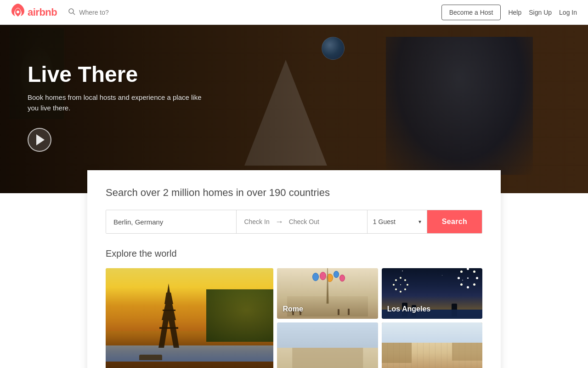 Image resolution: width=588 pixels, height=368 pixels. Describe the element at coordinates (256, 222) in the screenshot. I see `checkin-label: Check In` at that location.